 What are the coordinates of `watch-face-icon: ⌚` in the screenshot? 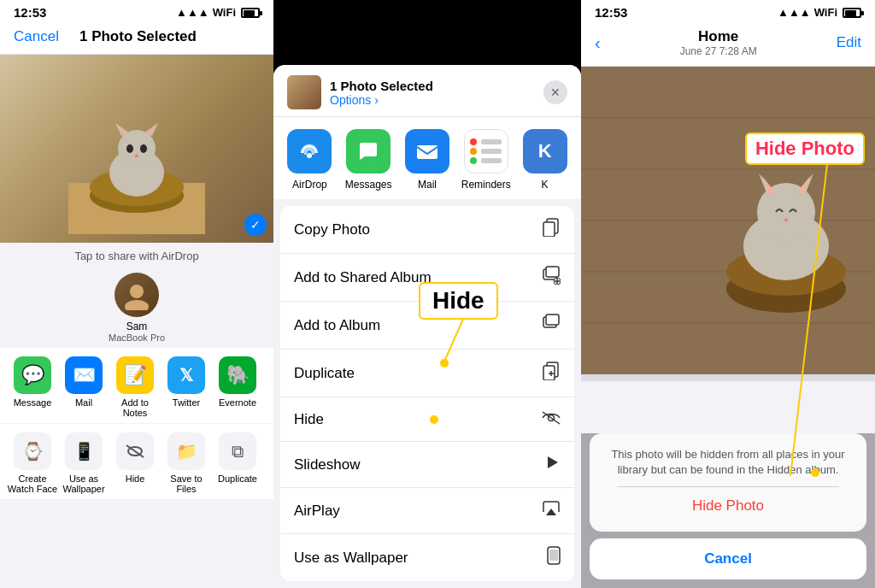 It's located at (32, 451).